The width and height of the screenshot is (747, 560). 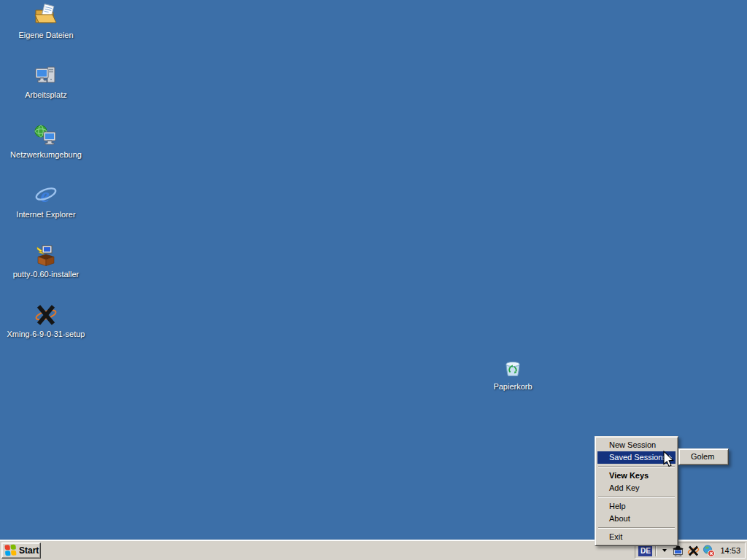 What do you see at coordinates (512, 386) in the screenshot?
I see `desktop-icon-label: Papierkorb` at bounding box center [512, 386].